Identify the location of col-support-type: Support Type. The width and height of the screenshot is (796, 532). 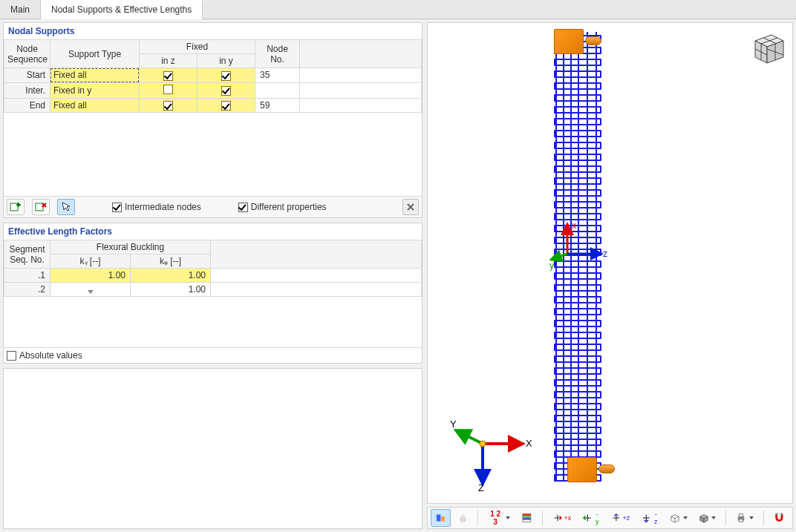
(95, 54).